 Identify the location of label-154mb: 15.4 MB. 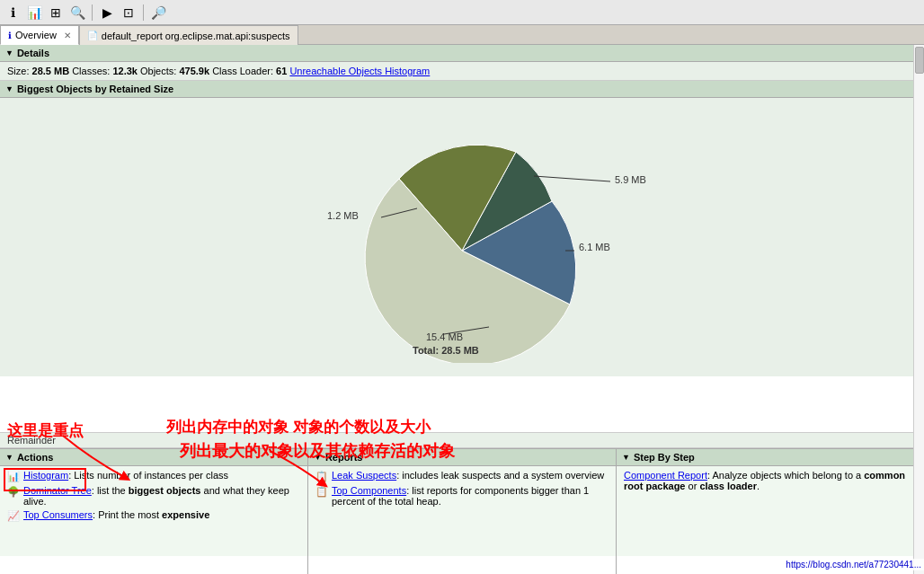
(444, 337).